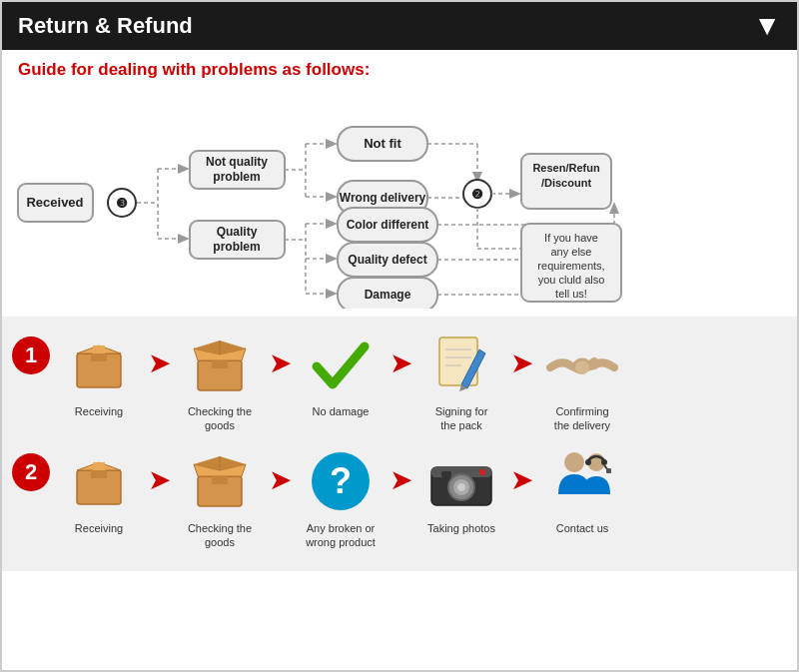 Image resolution: width=799 pixels, height=672 pixels. I want to click on handshake-icon, so click(582, 364).